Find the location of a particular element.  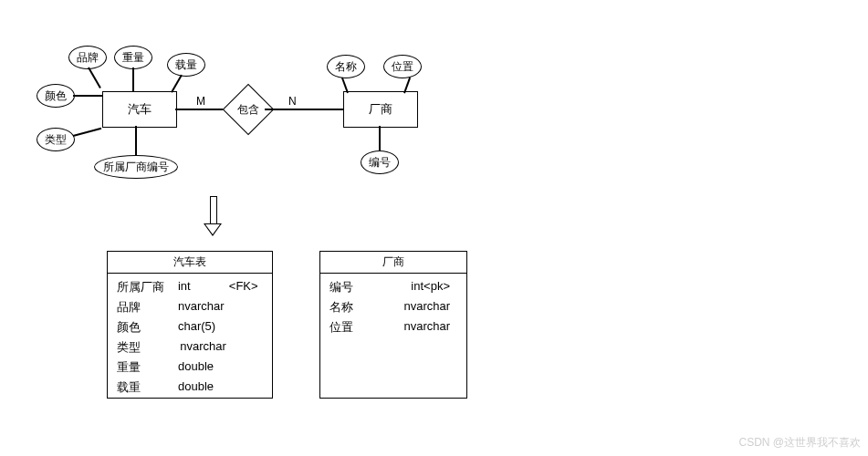

entity-car-label: 汽车 is located at coordinates (140, 109).